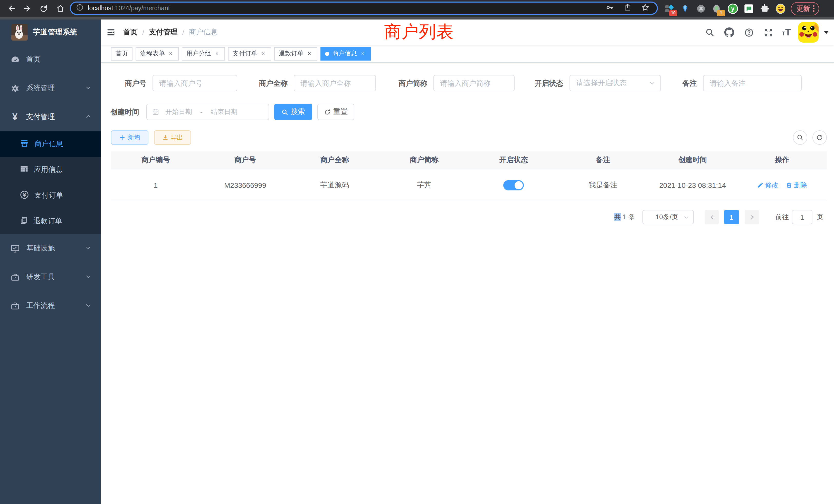 Image resolution: width=834 pixels, height=504 pixels. Describe the element at coordinates (250, 53) in the screenshot. I see `tab-pay-order: 支付订单×` at that location.